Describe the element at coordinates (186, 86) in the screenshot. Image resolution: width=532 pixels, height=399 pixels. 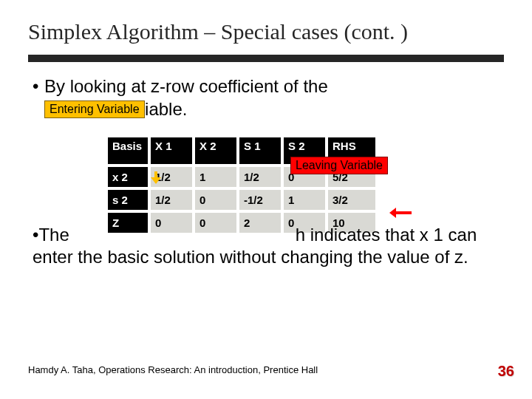
I see `bullet1-line1: By looking at z-row coefficient of the` at that location.